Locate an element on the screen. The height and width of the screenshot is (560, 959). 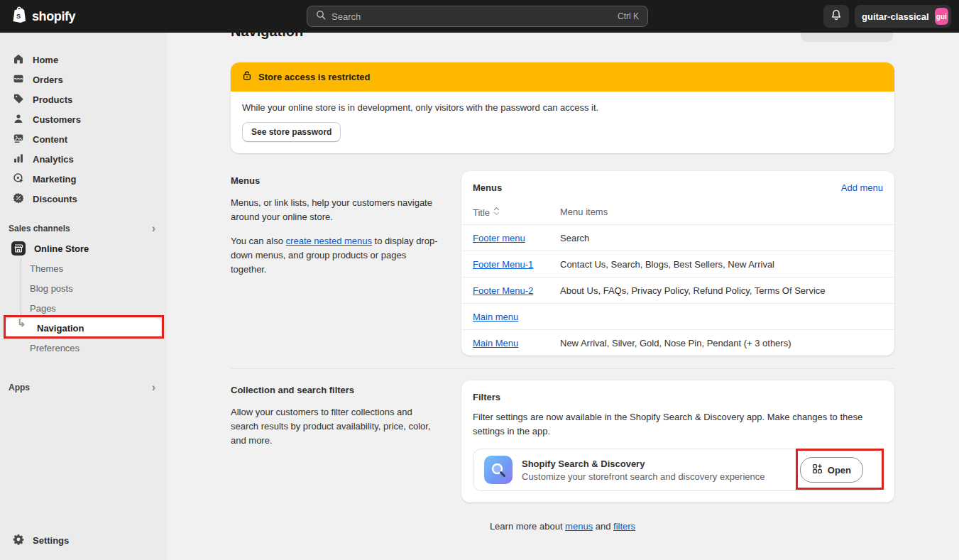
analytics-icon is located at coordinates (18, 159).